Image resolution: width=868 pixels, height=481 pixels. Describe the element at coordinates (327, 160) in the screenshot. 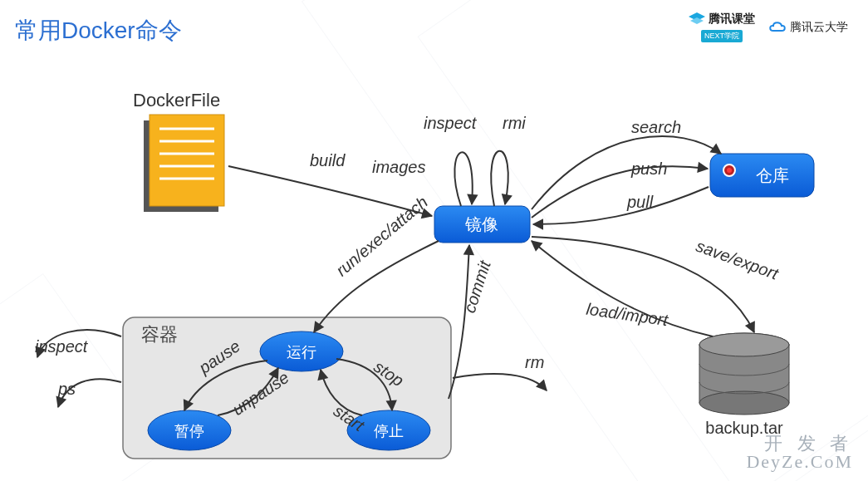

I see `edge-build-label: build` at that location.